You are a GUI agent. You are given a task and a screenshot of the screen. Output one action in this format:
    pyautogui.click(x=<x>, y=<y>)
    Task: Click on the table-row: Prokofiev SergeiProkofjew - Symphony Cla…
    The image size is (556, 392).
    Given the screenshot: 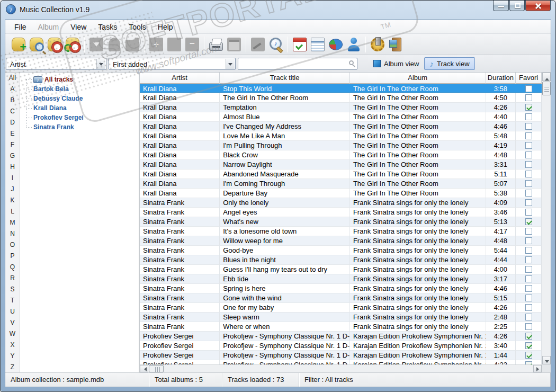 What is the action you would take?
    pyautogui.click(x=341, y=346)
    